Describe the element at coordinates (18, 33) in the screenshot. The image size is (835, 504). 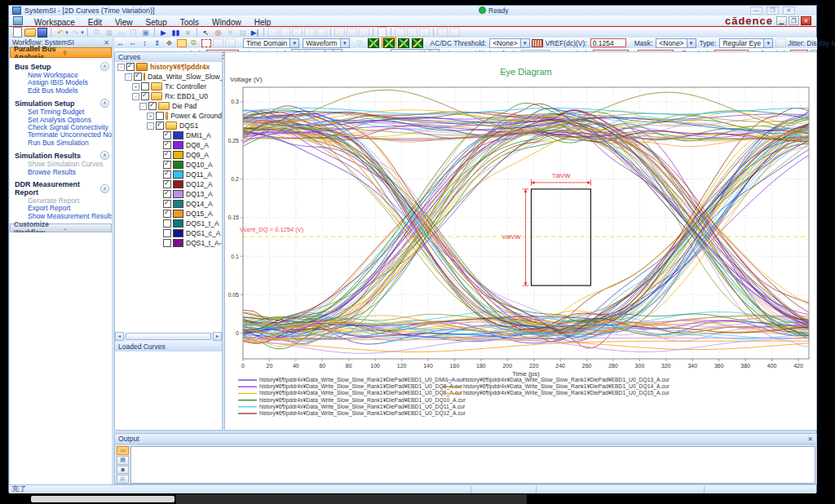
I see `new-file-icon` at that location.